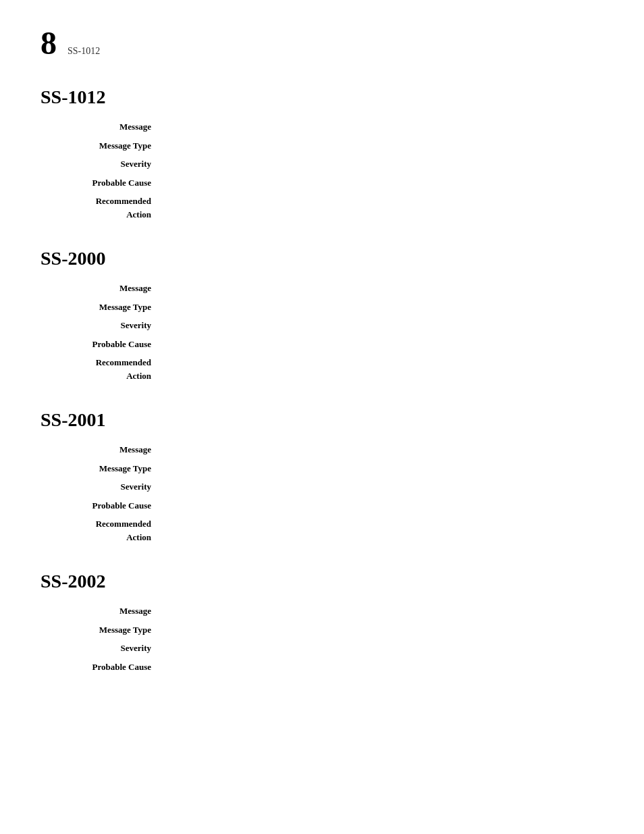 The image size is (644, 834). I want to click on field-label-ss-1012-1: Message Type, so click(108, 146).